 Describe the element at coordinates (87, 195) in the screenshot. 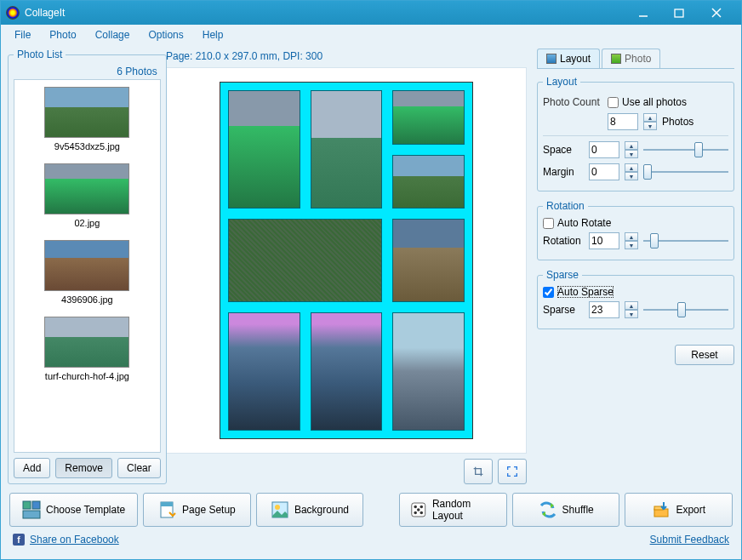

I see `list-item: 02.jpg` at that location.